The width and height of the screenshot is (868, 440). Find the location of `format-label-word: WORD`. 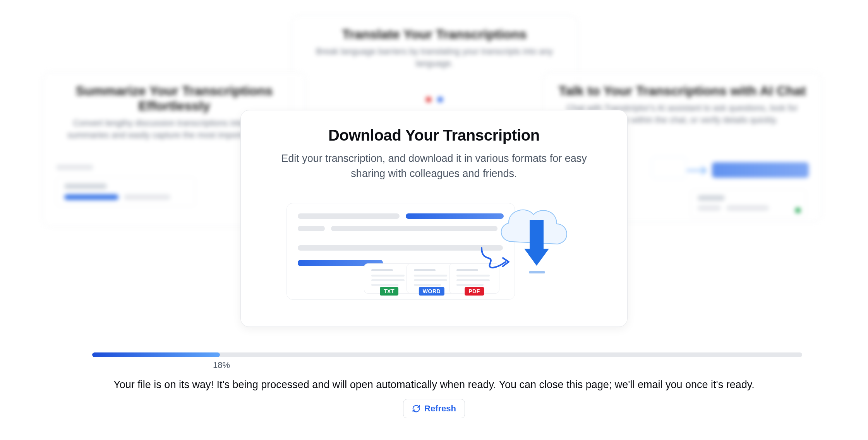

format-label-word: WORD is located at coordinates (432, 291).